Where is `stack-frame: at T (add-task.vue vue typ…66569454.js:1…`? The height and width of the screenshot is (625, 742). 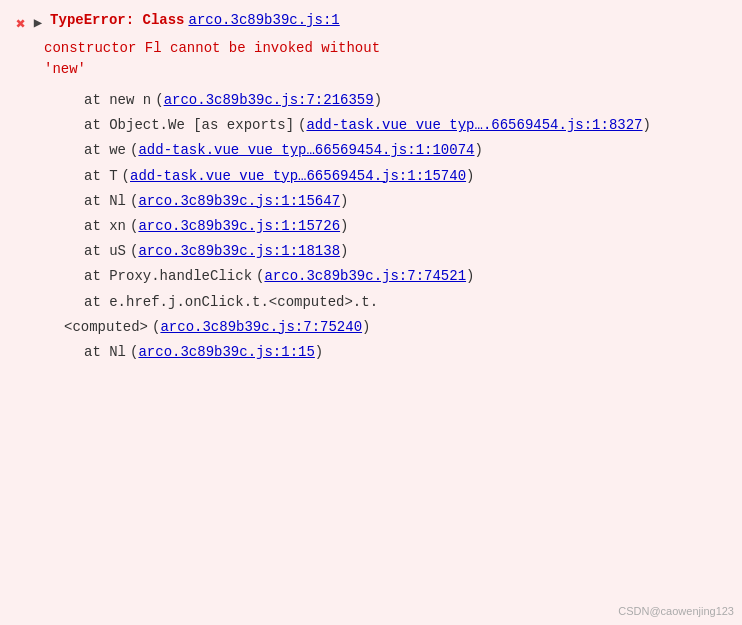
stack-frame: at T (add-task.vue vue typ…66569454.js:1… is located at coordinates (385, 176).